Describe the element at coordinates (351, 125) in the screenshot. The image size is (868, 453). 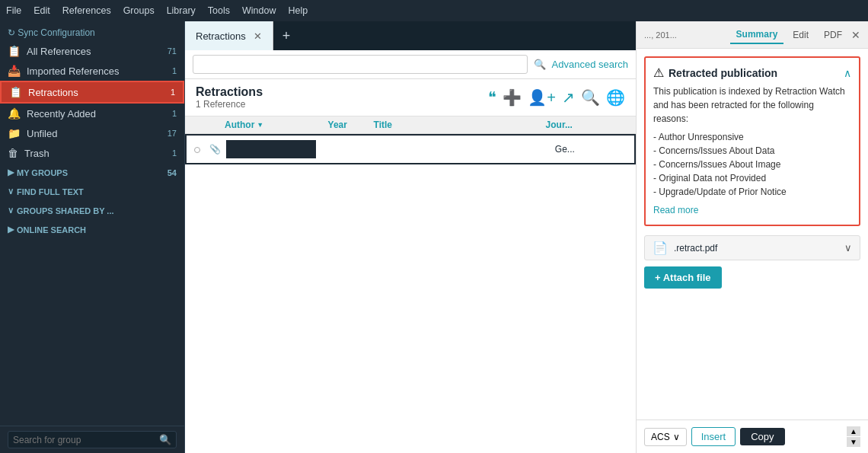
I see `col-header-year: Year` at that location.